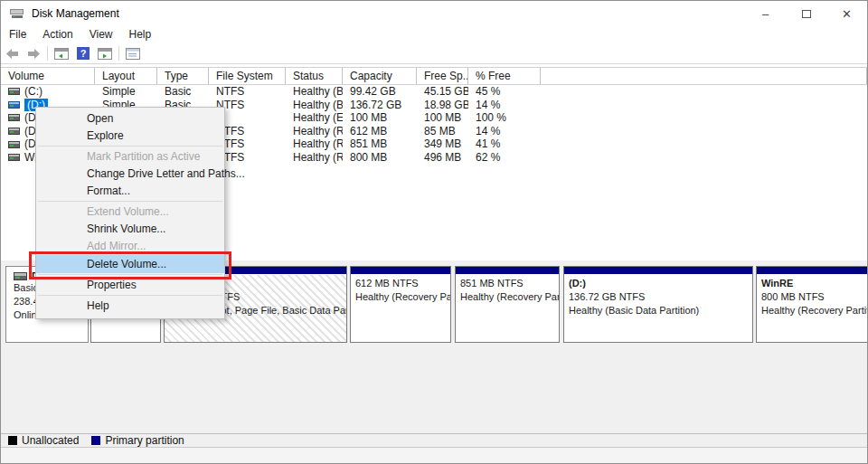 The width and height of the screenshot is (868, 464). I want to click on column-header-status: Status, so click(315, 76).